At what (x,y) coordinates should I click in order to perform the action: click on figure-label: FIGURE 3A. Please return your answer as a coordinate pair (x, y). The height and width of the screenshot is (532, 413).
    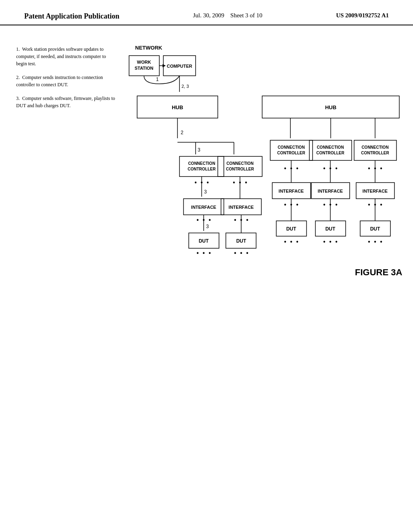
    Looking at the image, I should click on (378, 272).